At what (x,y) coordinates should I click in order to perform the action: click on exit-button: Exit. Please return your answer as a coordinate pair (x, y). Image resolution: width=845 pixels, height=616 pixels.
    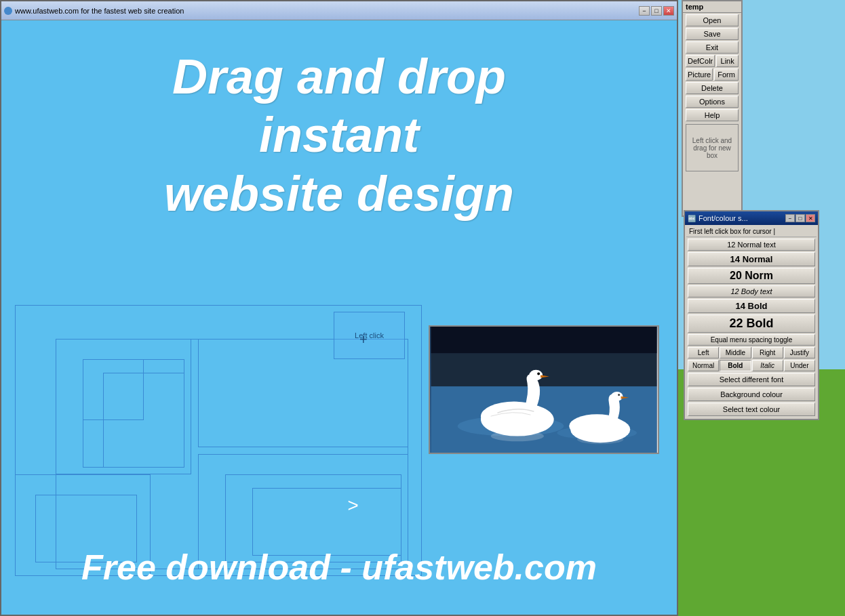
    Looking at the image, I should click on (712, 47).